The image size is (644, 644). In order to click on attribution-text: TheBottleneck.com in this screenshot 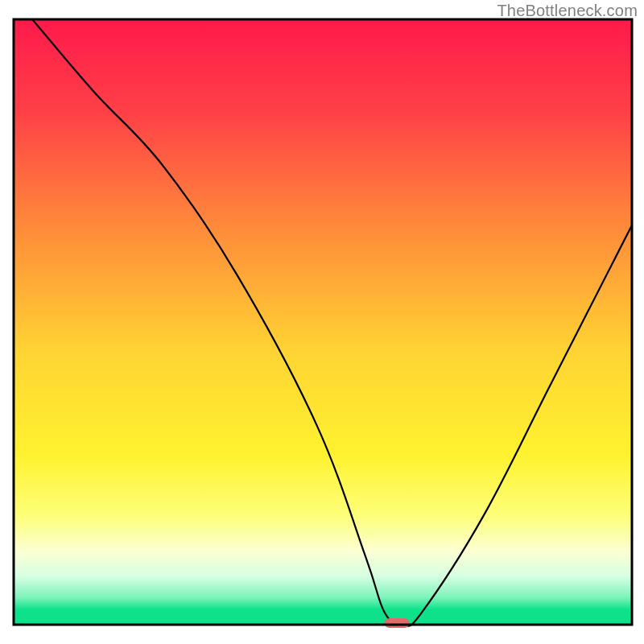, I will do `click(567, 11)`.